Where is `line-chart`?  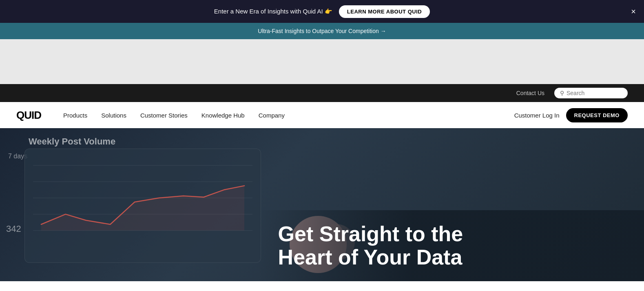
line-chart is located at coordinates (143, 198).